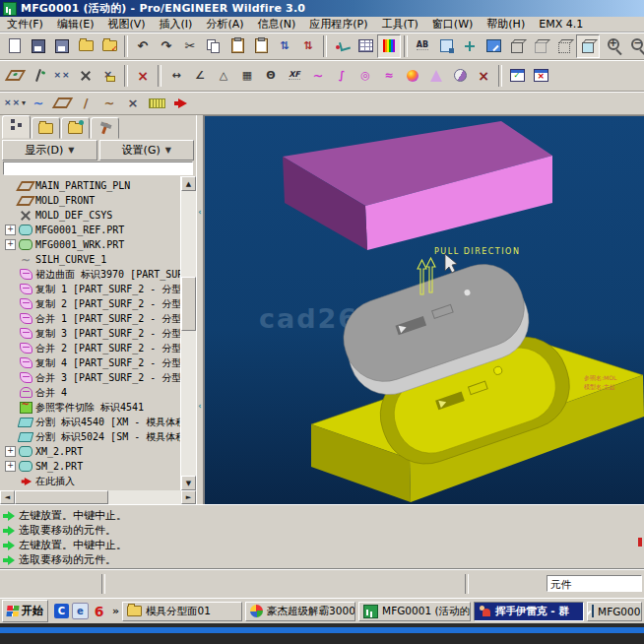  What do you see at coordinates (614, 612) in the screenshot?
I see `task-proe-window-2: MFG0001` at bounding box center [614, 612].